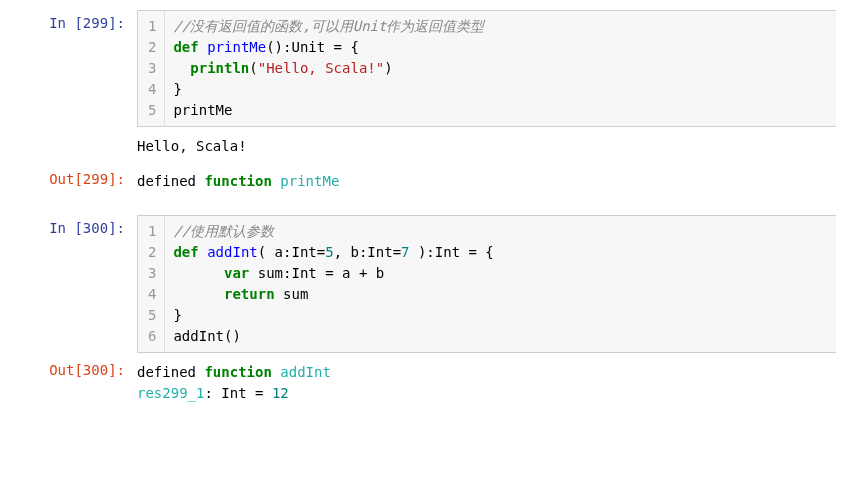 Image resolution: width=846 pixels, height=501 pixels. What do you see at coordinates (486, 146) in the screenshot?
I see `stdout-text: Hello, Scala!` at bounding box center [486, 146].